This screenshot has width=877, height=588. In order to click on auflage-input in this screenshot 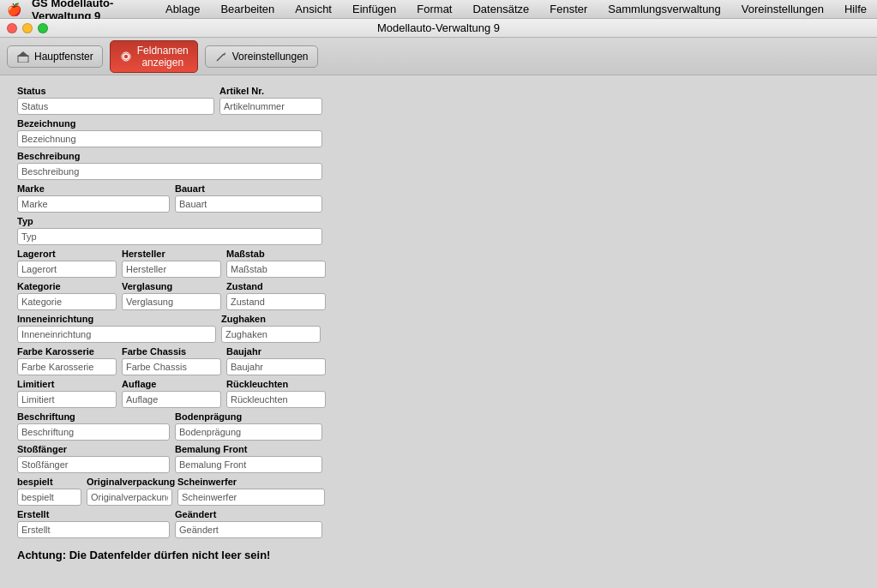, I will do `click(171, 399)`.